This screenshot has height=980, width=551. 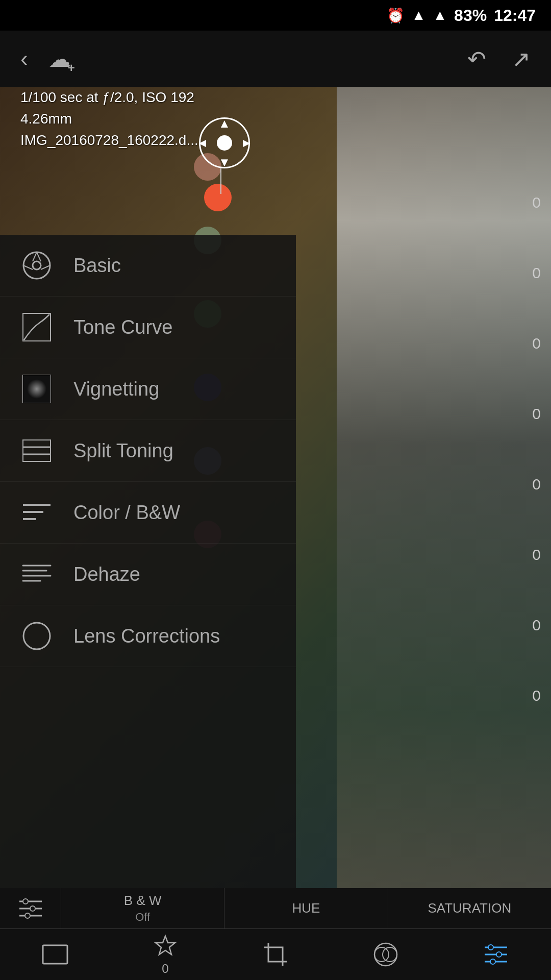 What do you see at coordinates (224, 124) in the screenshot?
I see `compass-arrow-up: ▲` at bounding box center [224, 124].